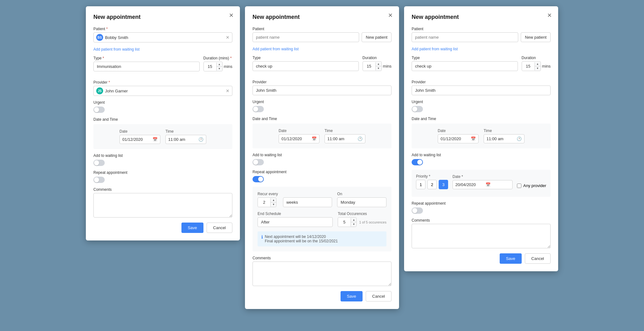 The height and width of the screenshot is (331, 644). What do you see at coordinates (538, 69) in the screenshot?
I see `duration-down-button-3: ▼` at bounding box center [538, 69].